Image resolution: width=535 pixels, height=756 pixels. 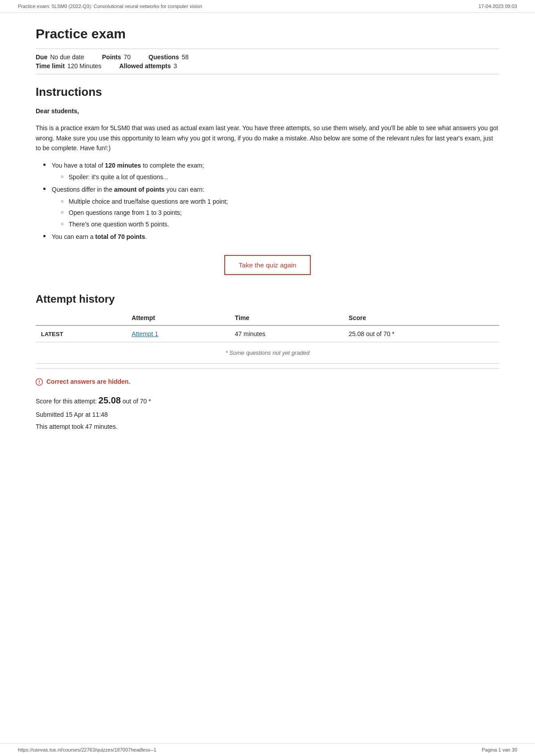 What do you see at coordinates (123, 165) in the screenshot?
I see `bullet-1-bold: 120 minutes` at bounding box center [123, 165].